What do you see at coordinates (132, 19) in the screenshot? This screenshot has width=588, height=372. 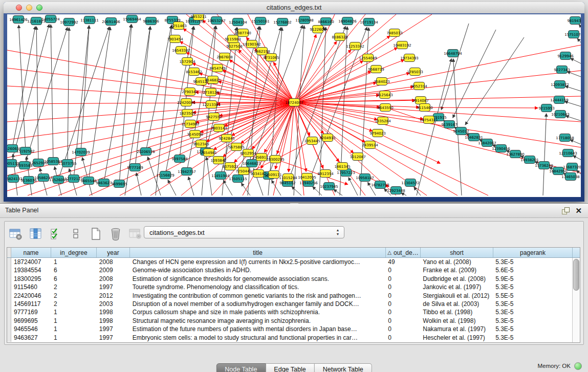 I see `graph-node: 15069464` at bounding box center [132, 19].